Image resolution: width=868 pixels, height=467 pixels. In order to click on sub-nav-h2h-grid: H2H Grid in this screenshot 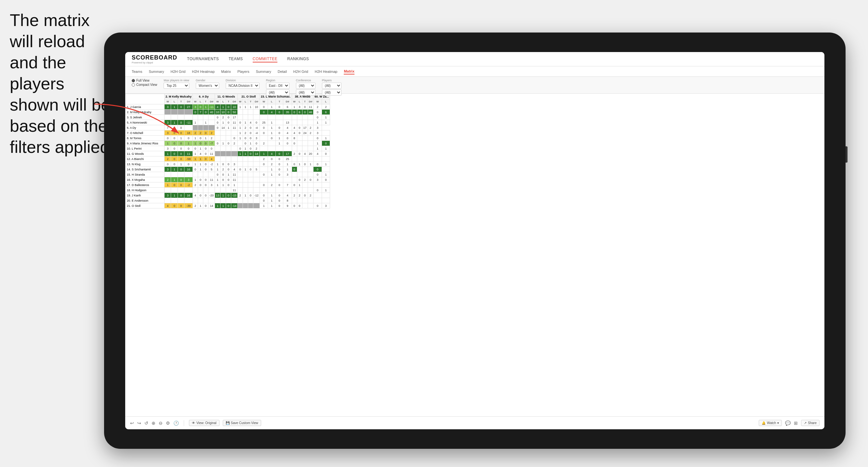, I will do `click(178, 71)`.